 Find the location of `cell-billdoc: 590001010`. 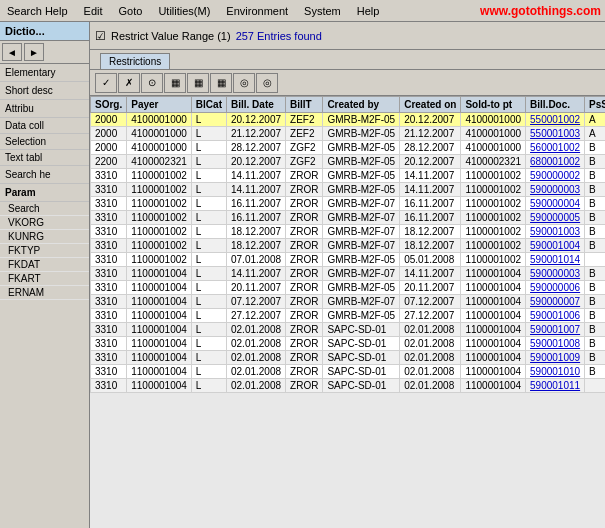

cell-billdoc: 590001010 is located at coordinates (556, 372).